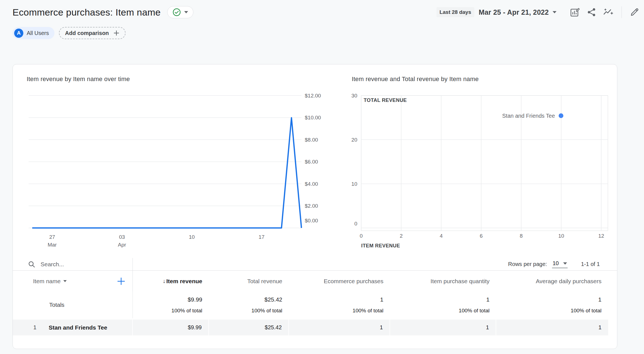 The width and height of the screenshot is (644, 354). What do you see at coordinates (313, 118) in the screenshot?
I see `svg-text: $10.00` at bounding box center [313, 118].